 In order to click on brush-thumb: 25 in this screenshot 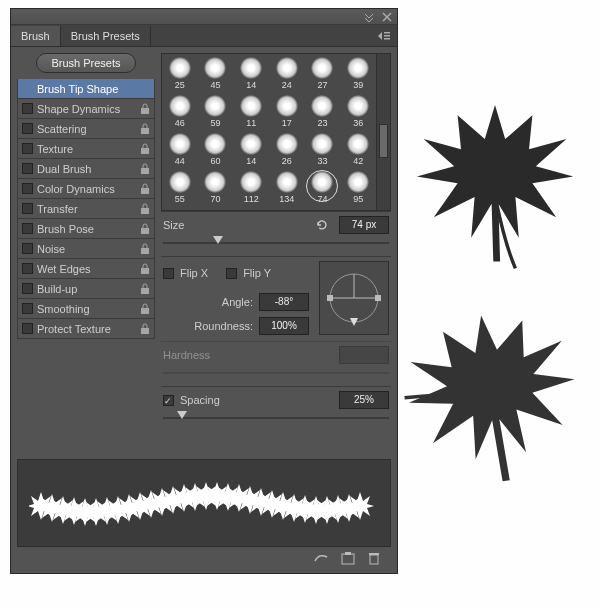, I will do `click(180, 73)`.